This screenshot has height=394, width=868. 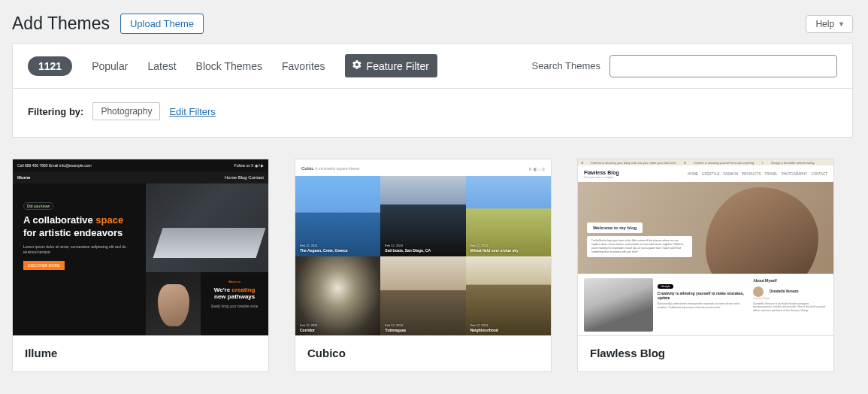 What do you see at coordinates (398, 66) in the screenshot?
I see `feature-filter-label: Feature Filter` at bounding box center [398, 66].